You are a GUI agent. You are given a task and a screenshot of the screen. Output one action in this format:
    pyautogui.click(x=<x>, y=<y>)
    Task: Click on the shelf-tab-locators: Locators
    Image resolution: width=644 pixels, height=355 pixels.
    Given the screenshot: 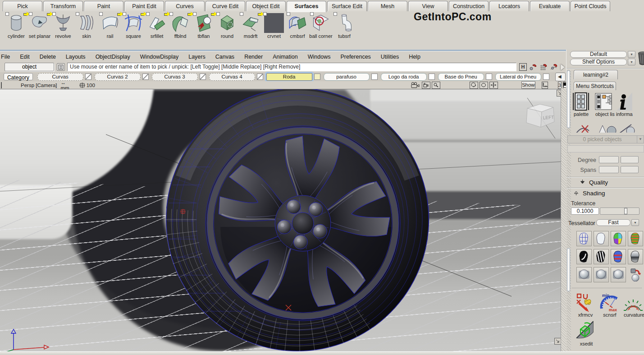 What is the action you would take?
    pyautogui.click(x=509, y=6)
    